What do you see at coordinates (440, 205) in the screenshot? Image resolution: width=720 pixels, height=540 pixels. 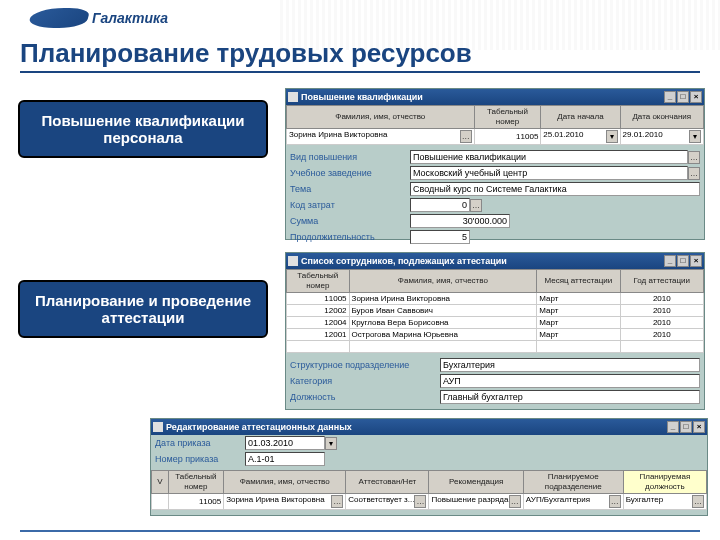 I see `input-kod: 0` at bounding box center [440, 205].